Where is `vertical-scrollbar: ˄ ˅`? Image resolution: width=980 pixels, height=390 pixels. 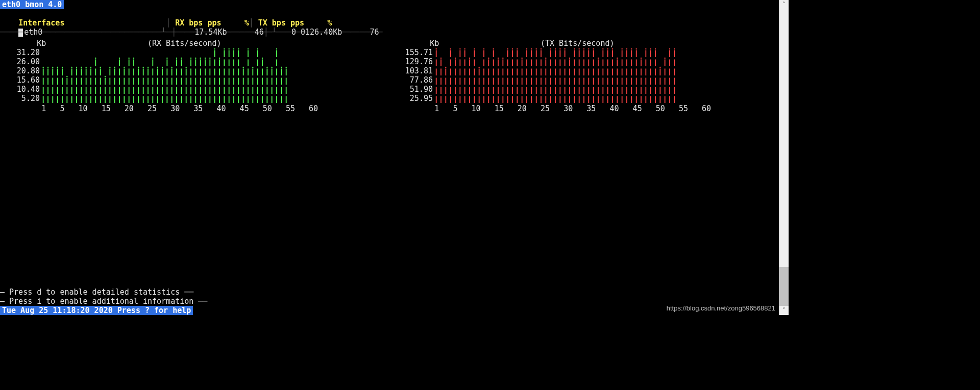 vertical-scrollbar: ˄ ˅ is located at coordinates (784, 158).